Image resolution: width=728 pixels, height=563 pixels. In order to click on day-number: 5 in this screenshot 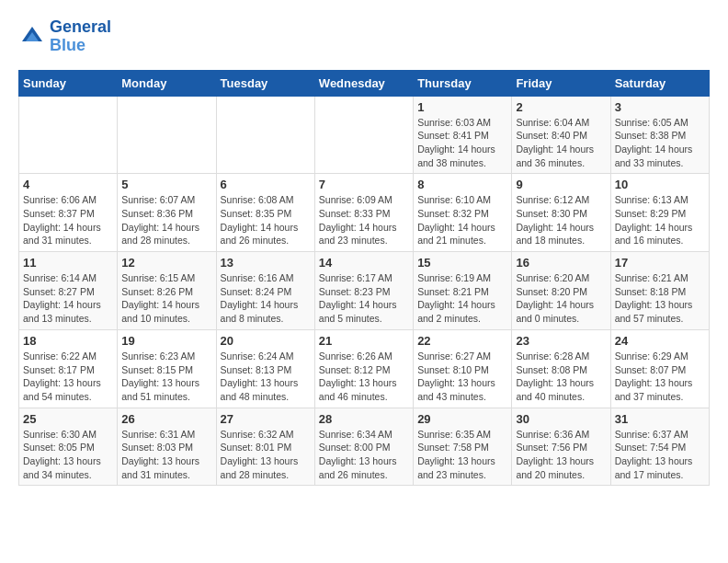, I will do `click(166, 184)`.